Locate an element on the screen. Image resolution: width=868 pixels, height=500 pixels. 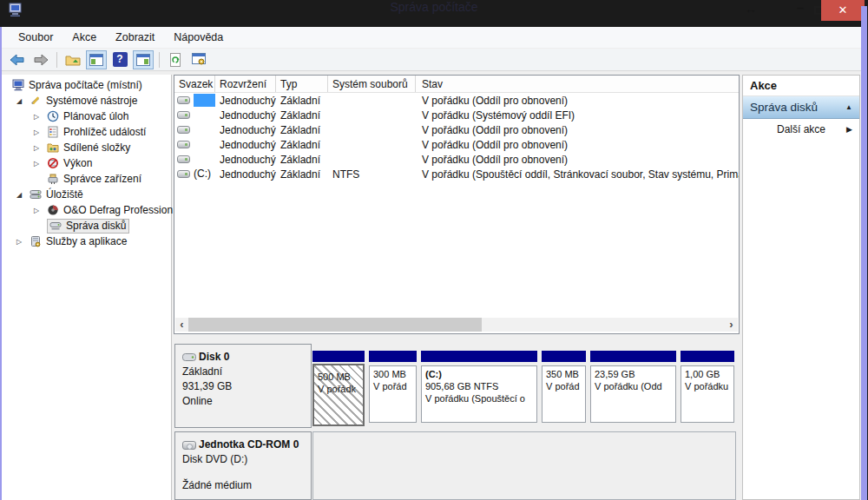
forward-icon is located at coordinates (41, 60).